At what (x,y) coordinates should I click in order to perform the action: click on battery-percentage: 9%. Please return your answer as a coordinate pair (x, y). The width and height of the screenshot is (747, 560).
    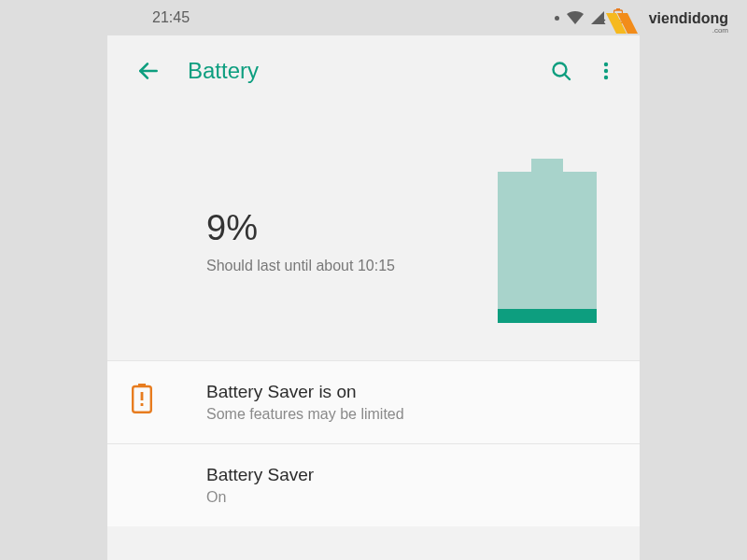
    Looking at the image, I should click on (352, 228).